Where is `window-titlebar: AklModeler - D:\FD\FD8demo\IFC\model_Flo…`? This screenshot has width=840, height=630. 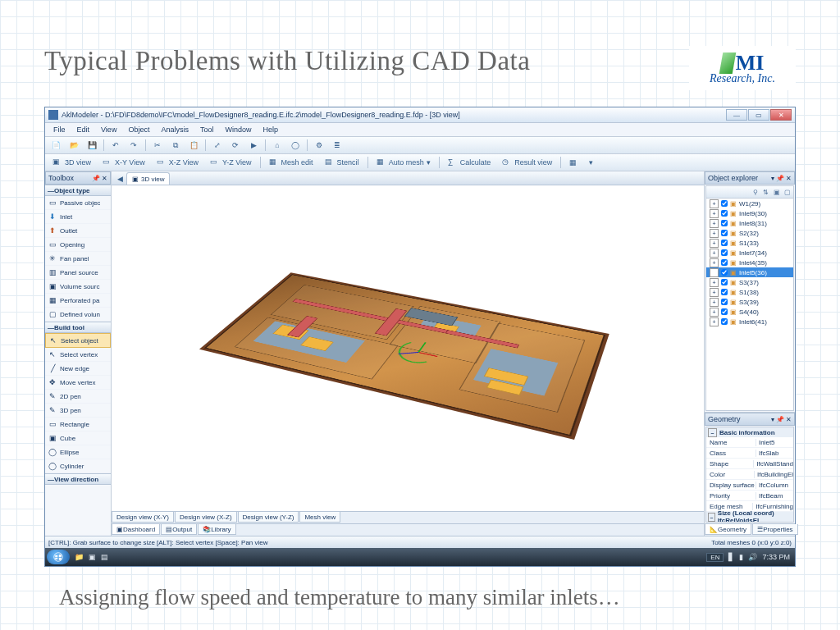 window-titlebar: AklModeler - D:\FD\FD8demo\IFC\model_Flo… is located at coordinates (420, 115).